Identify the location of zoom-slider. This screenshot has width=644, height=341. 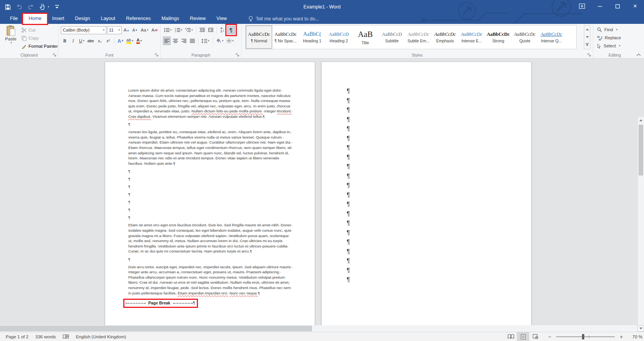
(585, 337).